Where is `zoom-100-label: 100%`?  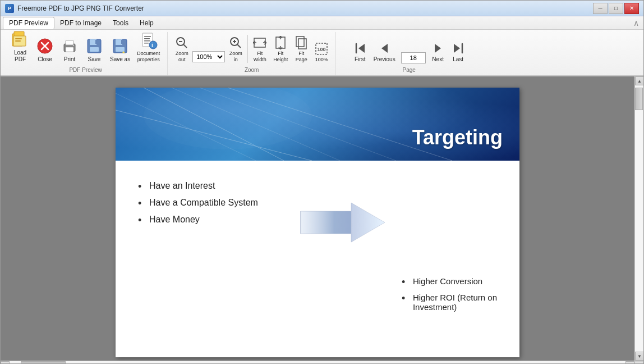 zoom-100-label: 100% is located at coordinates (322, 60).